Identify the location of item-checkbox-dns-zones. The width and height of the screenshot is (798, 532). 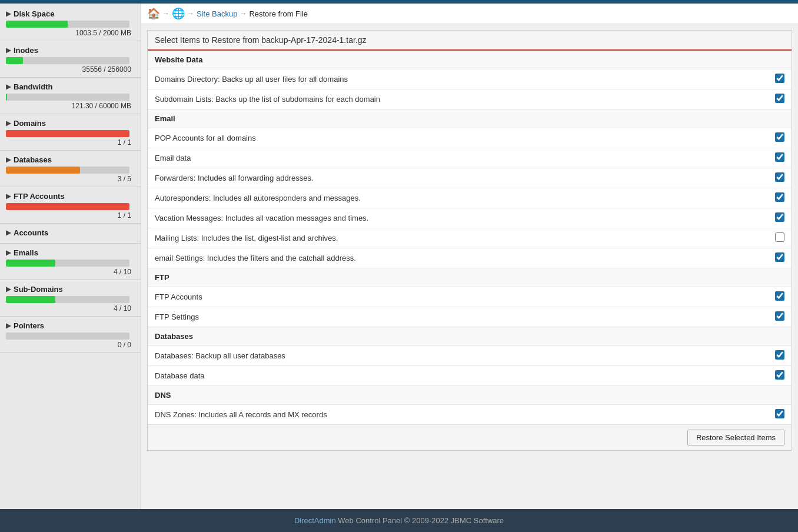
(780, 414).